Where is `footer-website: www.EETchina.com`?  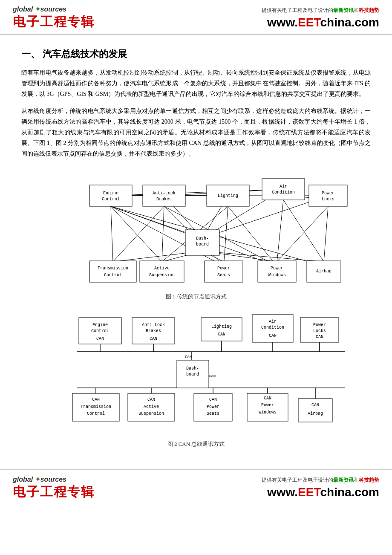 footer-website: www.EETchina.com is located at coordinates (320, 492).